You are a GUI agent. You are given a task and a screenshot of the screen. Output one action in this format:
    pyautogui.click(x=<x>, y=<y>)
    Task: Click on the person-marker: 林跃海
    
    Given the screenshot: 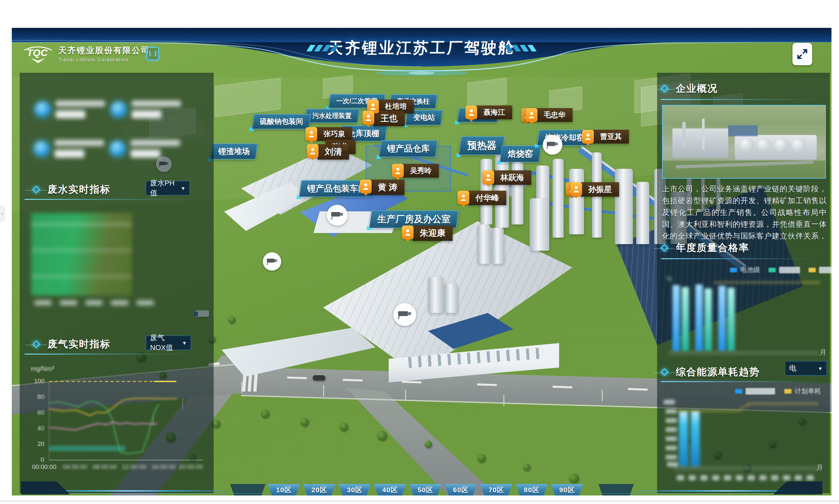 What is the action you would take?
    pyautogui.click(x=507, y=178)
    